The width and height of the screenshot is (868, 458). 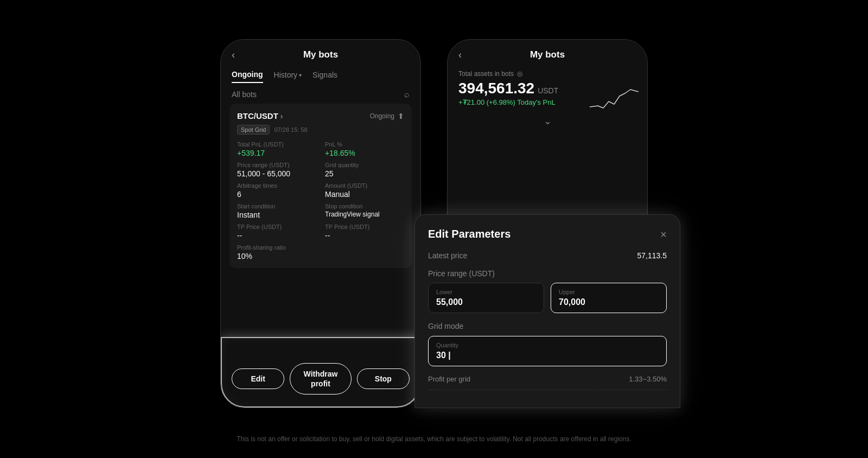 I want to click on price-range-header: Price range (USDT), so click(x=547, y=273).